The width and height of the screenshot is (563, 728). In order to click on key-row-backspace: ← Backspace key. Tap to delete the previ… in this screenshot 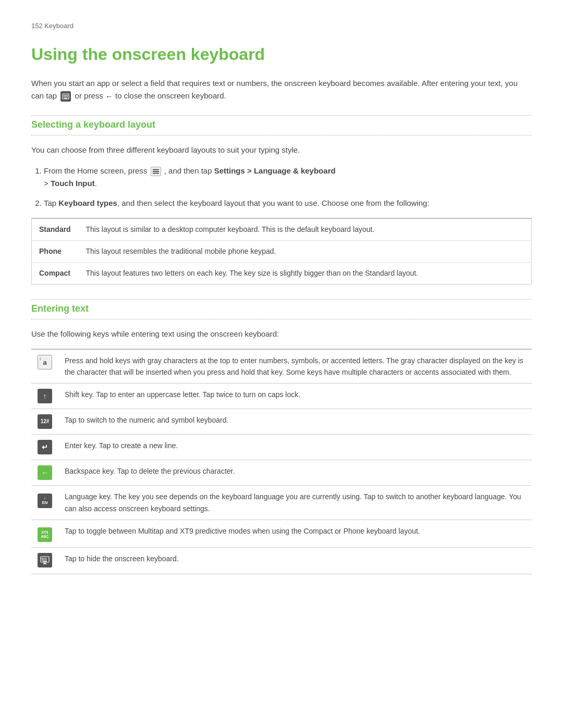, I will do `click(282, 473)`.